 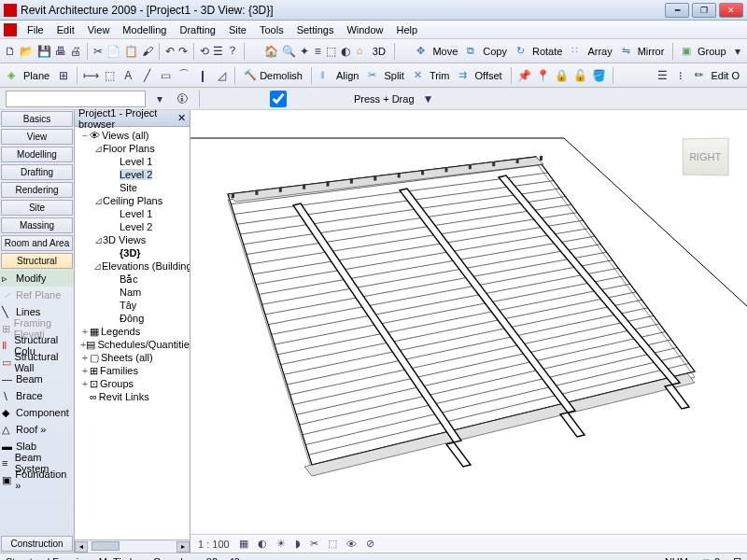 I want to click on menu-drafting: Drafting, so click(x=198, y=30).